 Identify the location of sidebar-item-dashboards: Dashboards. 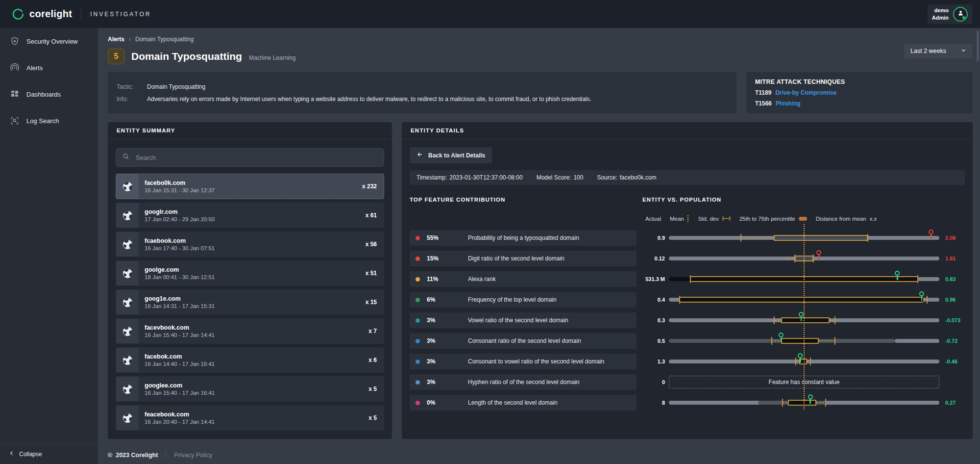
(49, 94).